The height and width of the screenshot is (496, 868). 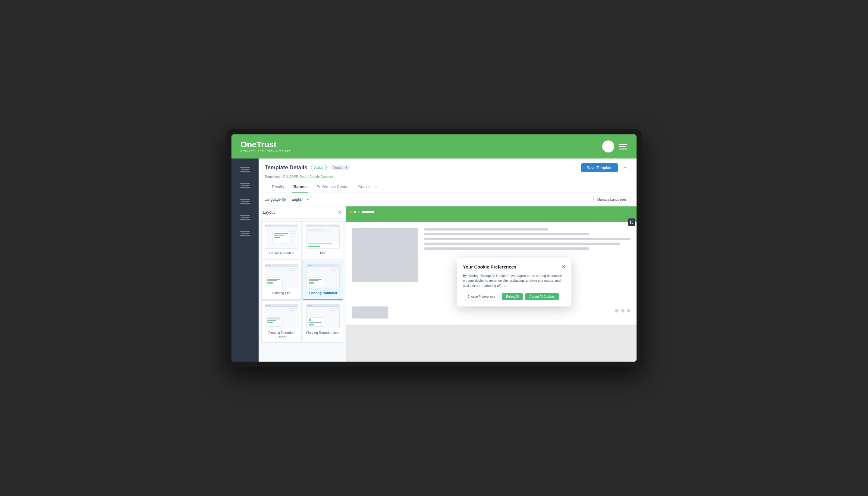 I want to click on reject-all-button: Reject All, so click(x=512, y=297).